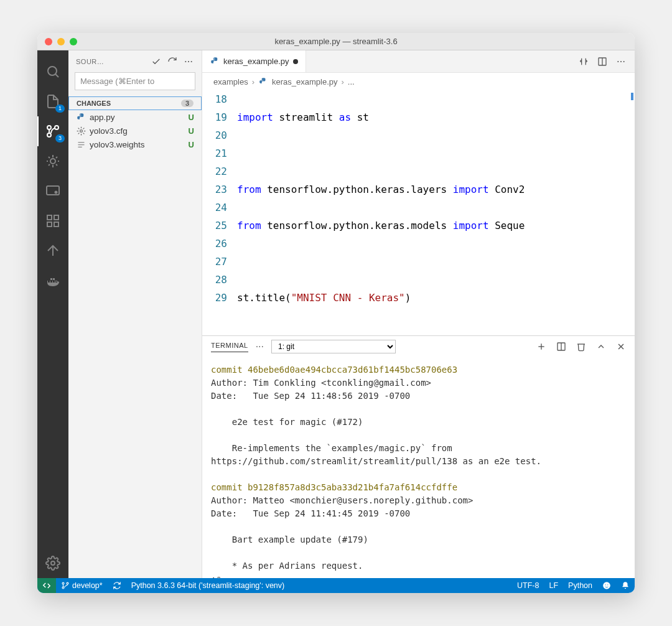  I want to click on language-indicator: Python, so click(580, 586).